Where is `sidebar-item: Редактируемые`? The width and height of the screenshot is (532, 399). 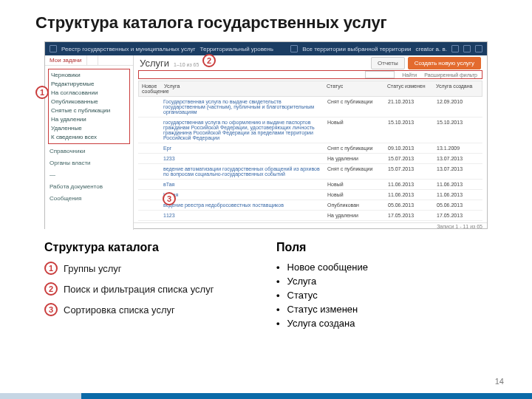 sidebar-item: Редактируемые is located at coordinates (89, 84).